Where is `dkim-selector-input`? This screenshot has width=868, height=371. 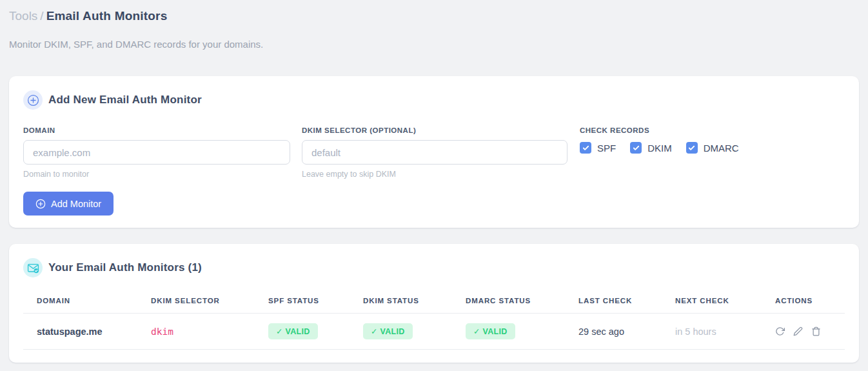 dkim-selector-input is located at coordinates (435, 152).